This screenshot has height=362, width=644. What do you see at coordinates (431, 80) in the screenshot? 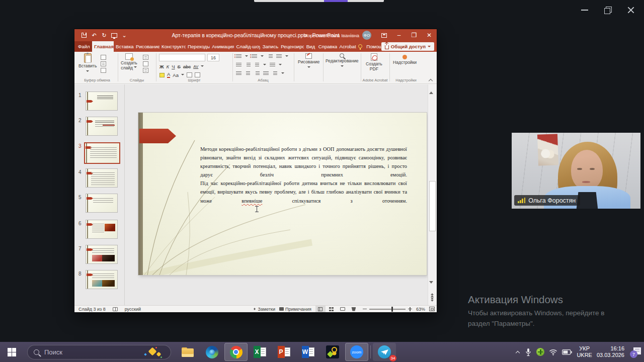
I see `collapse-ribbon-chevron-icon` at bounding box center [431, 80].